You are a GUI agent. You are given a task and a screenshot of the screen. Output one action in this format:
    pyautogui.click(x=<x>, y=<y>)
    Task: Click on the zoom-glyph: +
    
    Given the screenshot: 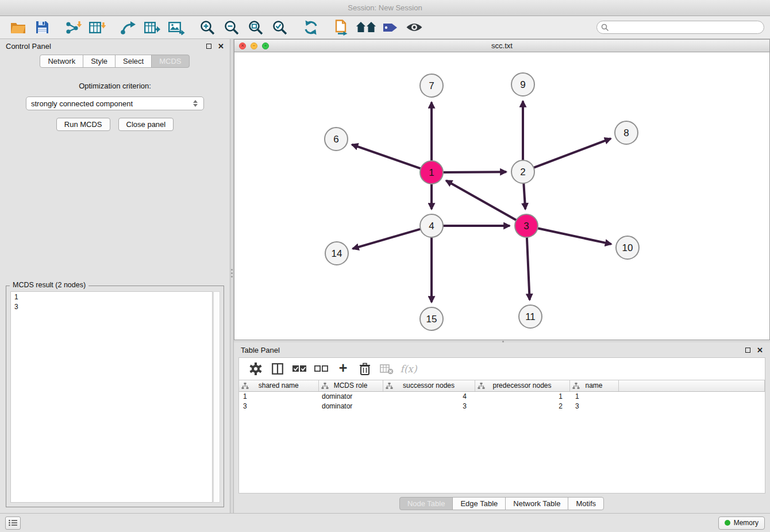 What is the action you would take?
    pyautogui.click(x=265, y=46)
    